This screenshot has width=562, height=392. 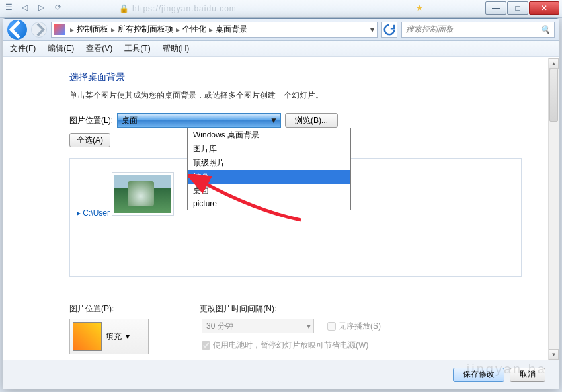 What do you see at coordinates (296, 95) in the screenshot?
I see `page-subtitle: 单击某个图片使其成为您的桌面背景，或选择多个图片创建一个幻灯片。` at bounding box center [296, 95].